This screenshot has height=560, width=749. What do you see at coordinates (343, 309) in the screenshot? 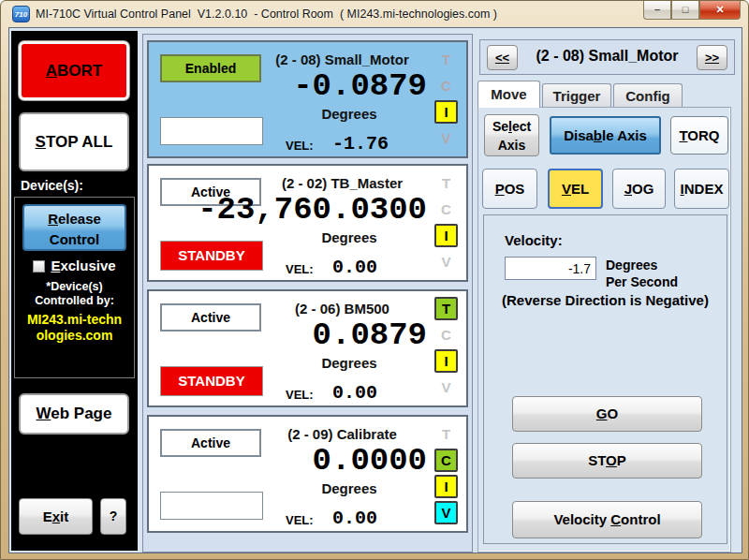
I see `axis-title: (2 - 06) BM500` at bounding box center [343, 309].